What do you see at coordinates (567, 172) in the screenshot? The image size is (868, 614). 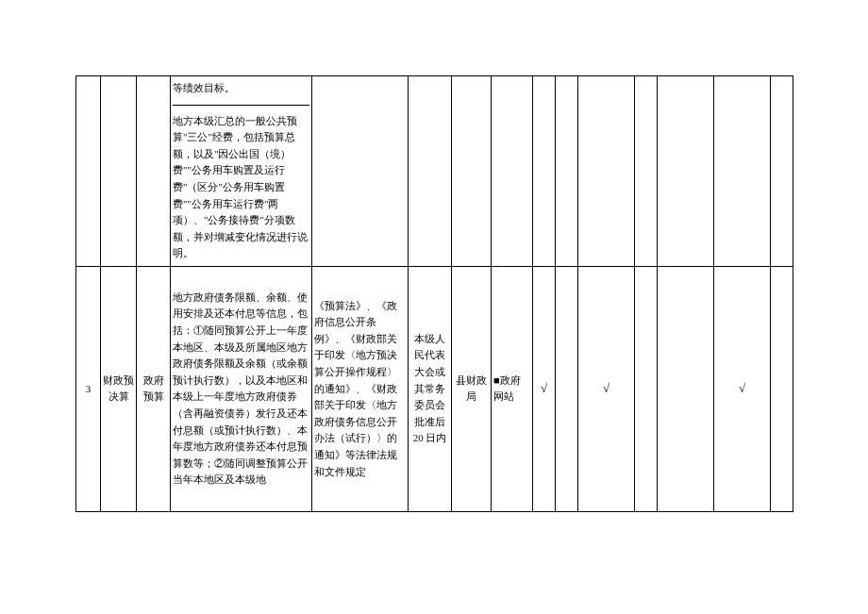 I see `cell-c2-prev` at bounding box center [567, 172].